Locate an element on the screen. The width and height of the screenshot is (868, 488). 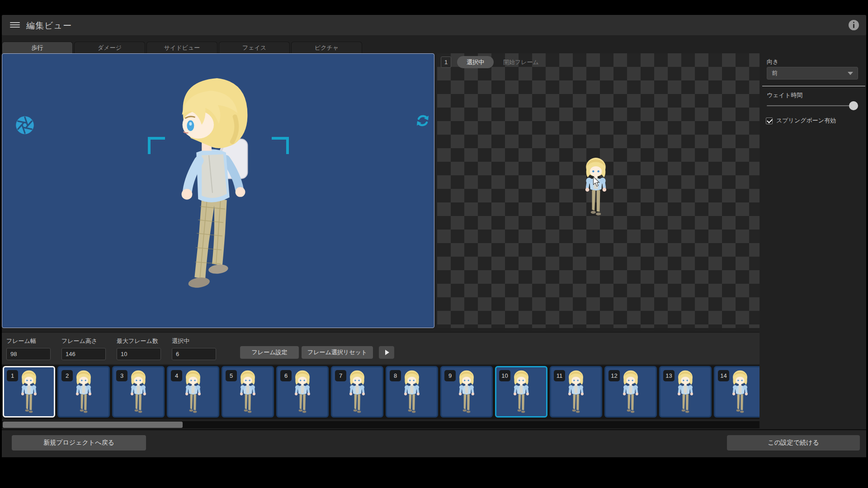
filmstrip-frame: 2 is located at coordinates (84, 392).